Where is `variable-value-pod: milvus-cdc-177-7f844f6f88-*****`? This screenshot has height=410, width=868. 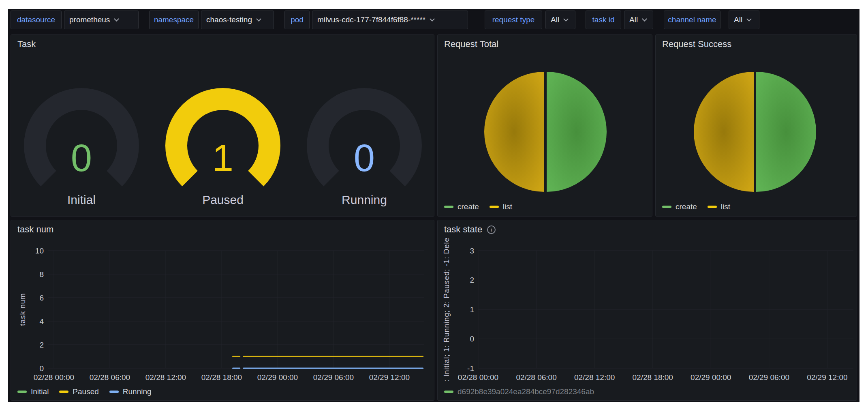 variable-value-pod: milvus-cdc-177-7f844f6f88-***** is located at coordinates (390, 20).